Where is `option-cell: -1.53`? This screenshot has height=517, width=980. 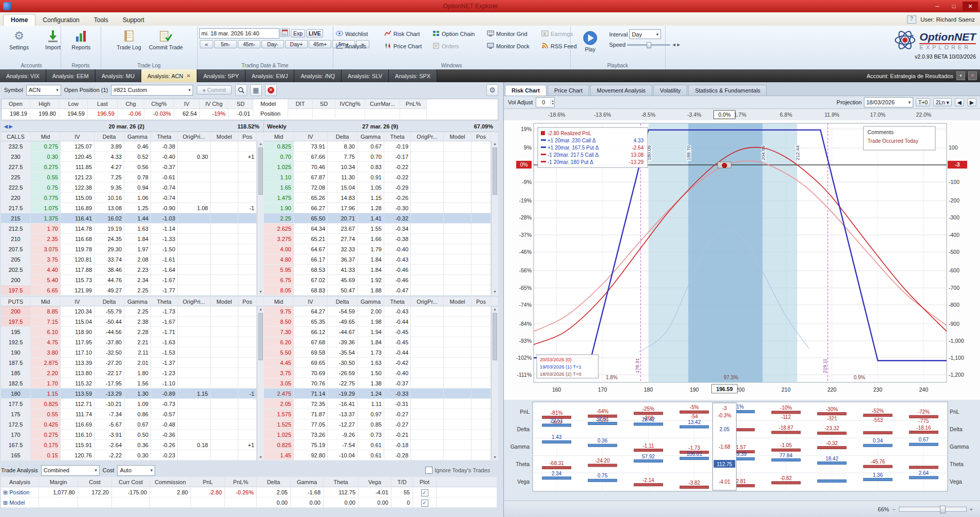
option-cell: -1.53 is located at coordinates (164, 353).